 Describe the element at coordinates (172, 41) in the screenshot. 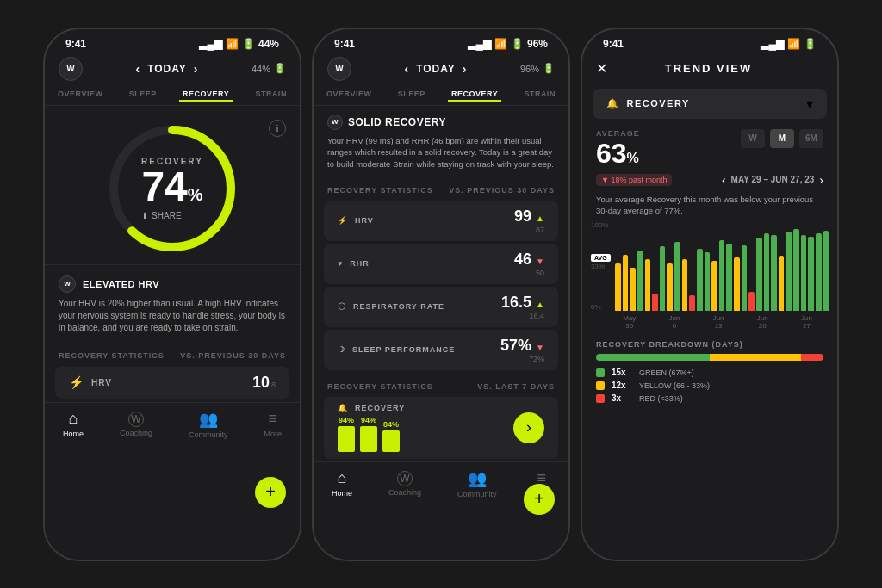

I see `status-bar-1: 9:41 ▂▄▆ 📶 🔋 44%` at that location.